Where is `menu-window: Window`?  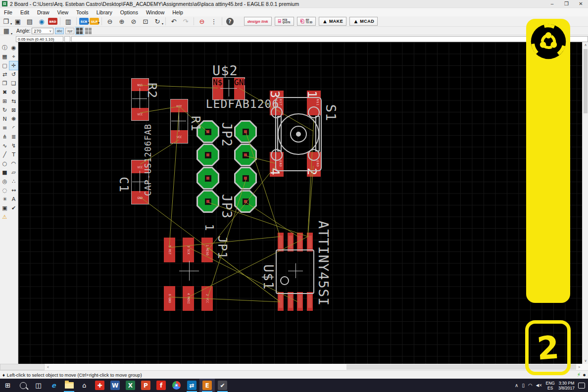 menu-window: Window is located at coordinates (155, 12).